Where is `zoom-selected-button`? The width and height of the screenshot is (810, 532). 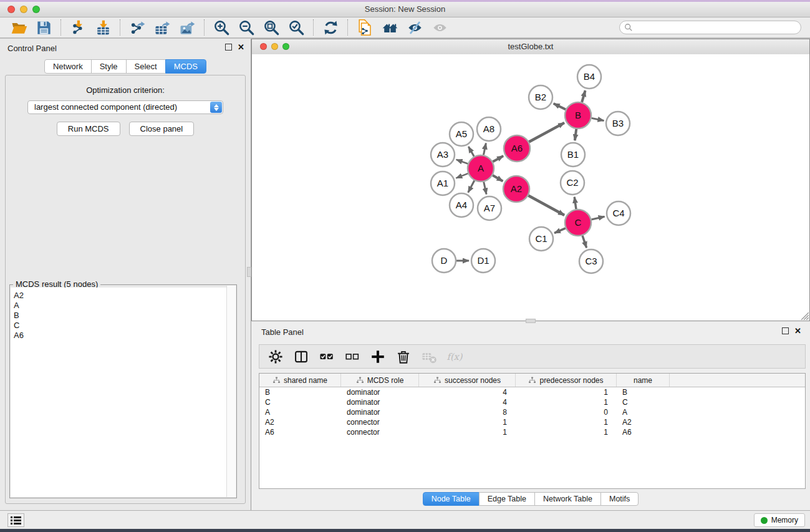
zoom-selected-button is located at coordinates (296, 27).